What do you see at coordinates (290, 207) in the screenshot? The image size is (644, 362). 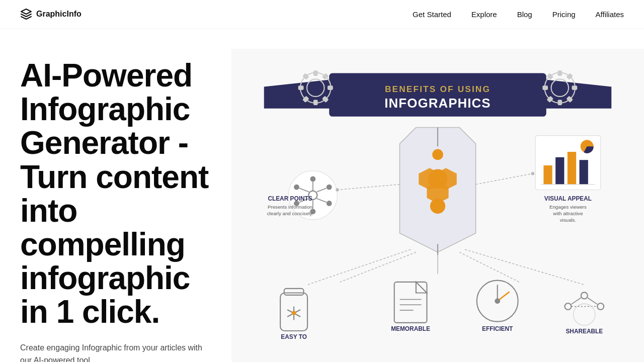 I see `svg-text: Presents information` at bounding box center [290, 207].